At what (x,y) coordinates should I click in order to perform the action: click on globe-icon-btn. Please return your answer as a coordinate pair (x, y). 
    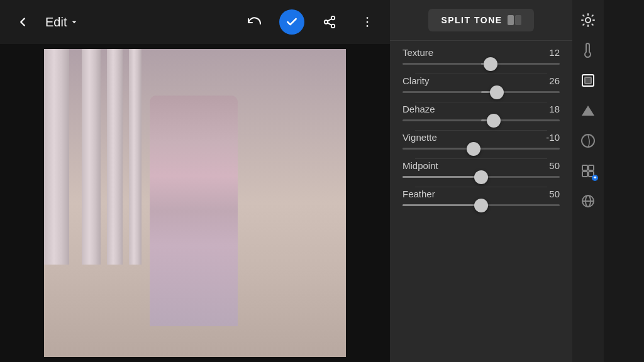
    Looking at the image, I should click on (588, 201).